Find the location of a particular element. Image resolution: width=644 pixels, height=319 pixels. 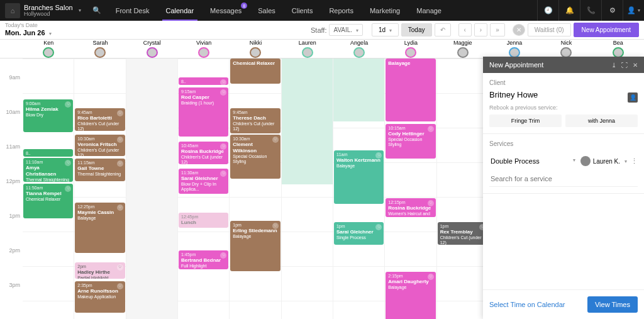

schedule-col: 1pmRex TremblayChildren's Cut (under 12)… is located at coordinates (463, 189).